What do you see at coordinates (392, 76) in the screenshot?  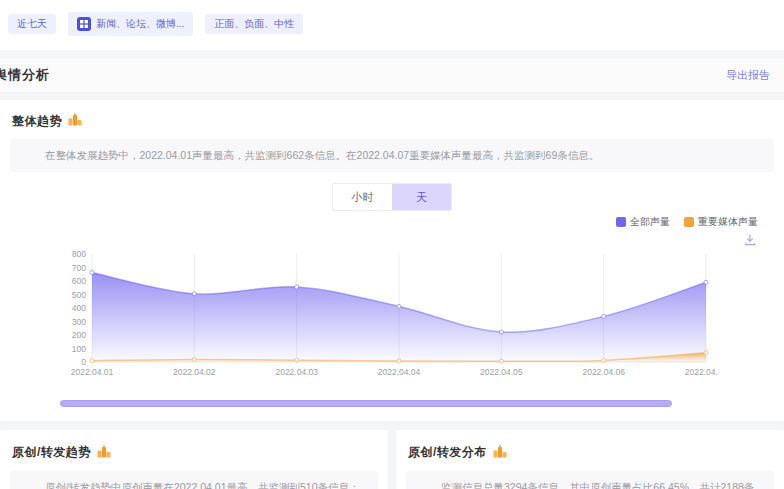 I see `page-header: 舆情分析 导出报告` at bounding box center [392, 76].